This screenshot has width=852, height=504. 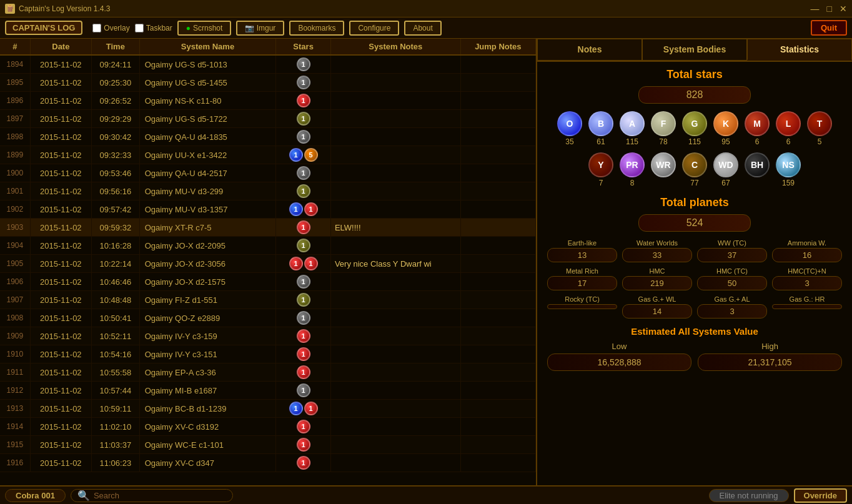 What do you see at coordinates (268, 282) in the screenshot?
I see `table-row: 19062015-11-0210:46:46Ogaimy JO-X d2-157…` at bounding box center [268, 282].